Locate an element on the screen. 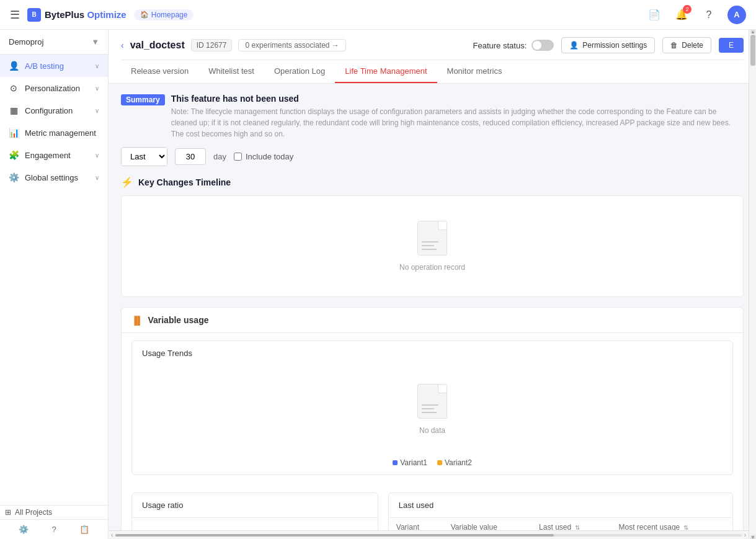 This screenshot has width=756, height=539. permission-settings-button: 👤 Permission settings is located at coordinates (608, 45).